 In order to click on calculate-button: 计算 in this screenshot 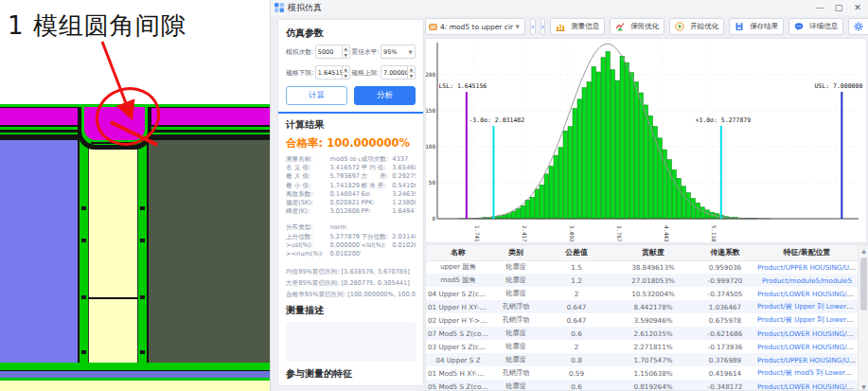, I will do `click(316, 96)`.